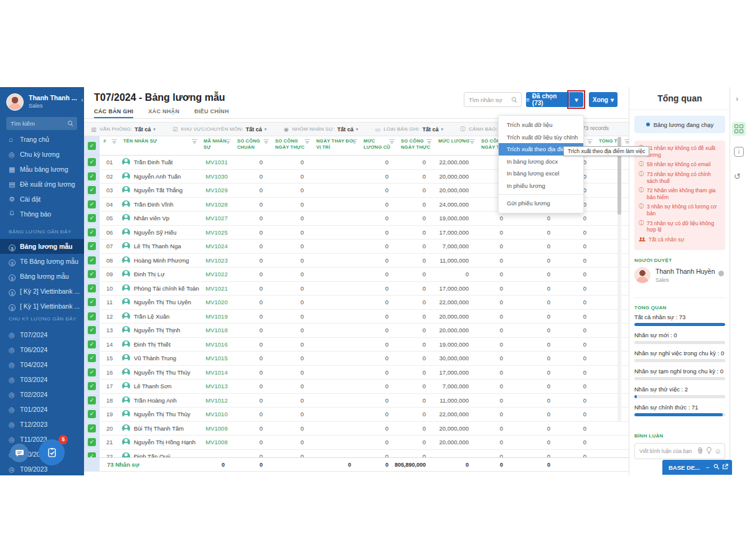 The image size is (747, 560). I want to click on sidebar-user: Thanh Thanh ... Sales ‹, so click(44, 103).